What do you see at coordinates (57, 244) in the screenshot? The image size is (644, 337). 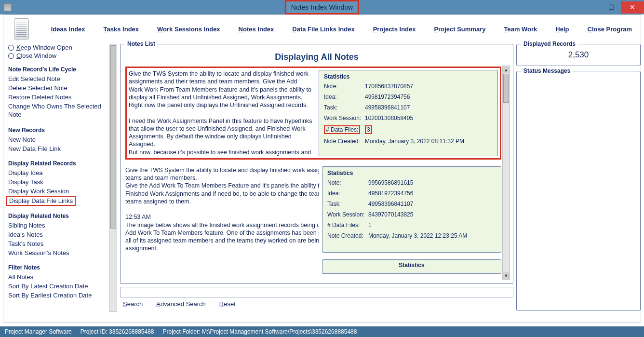 I see `link-tasks-notes: Task's Notes` at bounding box center [57, 244].